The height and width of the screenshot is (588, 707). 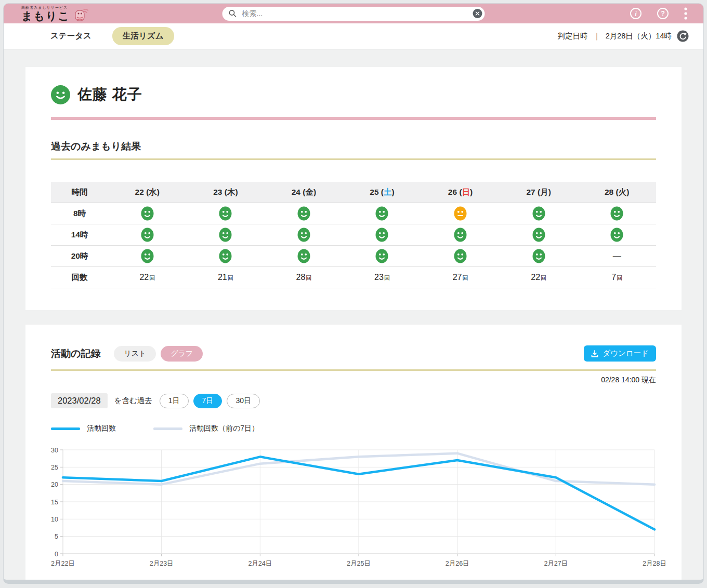 I want to click on history-title-underline, so click(x=354, y=159).